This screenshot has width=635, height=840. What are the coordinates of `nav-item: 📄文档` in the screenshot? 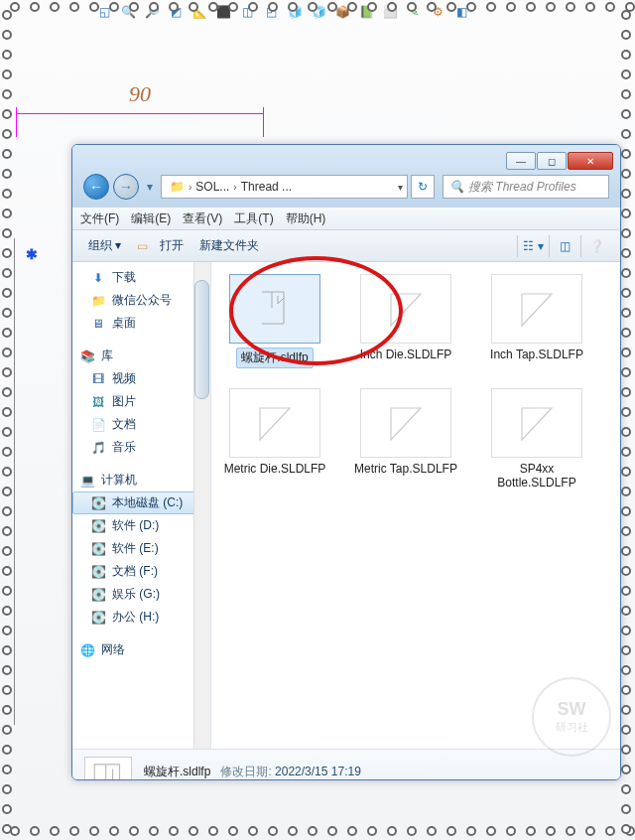 It's located at (141, 425).